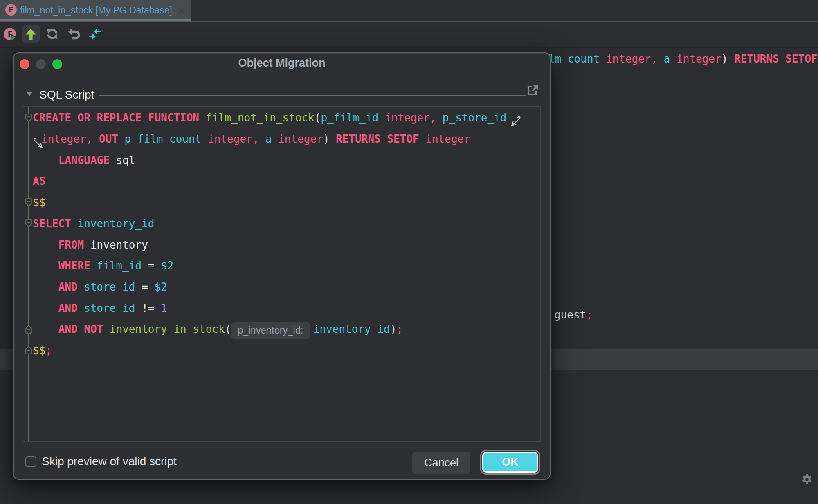 The width and height of the screenshot is (818, 504). I want to click on section-collapse-arrow-icon, so click(29, 94).